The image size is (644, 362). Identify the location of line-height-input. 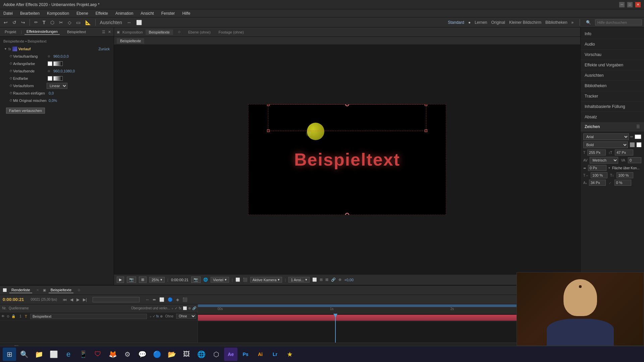
(624, 153).